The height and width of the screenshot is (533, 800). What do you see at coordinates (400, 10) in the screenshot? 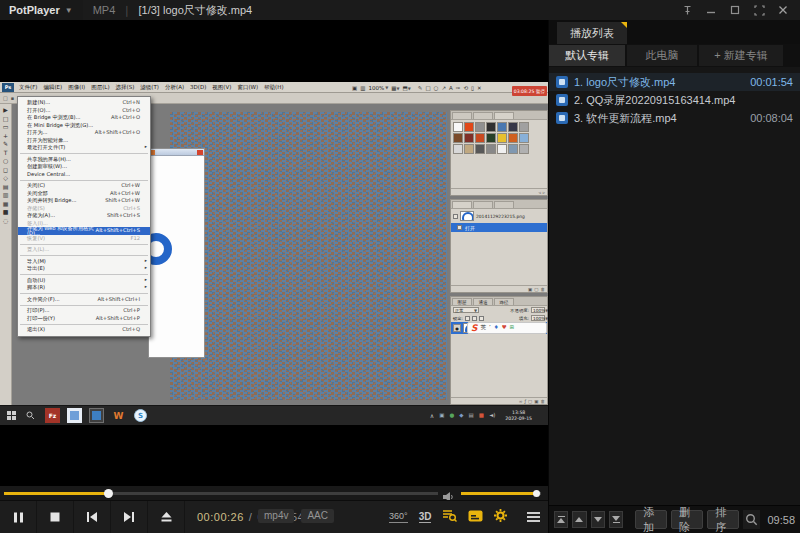
I see `title-bar: PotPlayer ▼ MP4 ❘ [1/3] logo尺寸修改.mp4` at bounding box center [400, 10].